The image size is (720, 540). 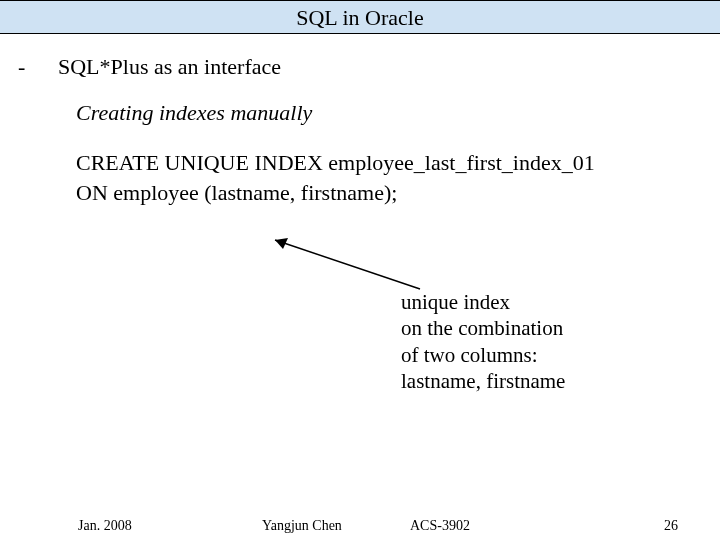 What do you see at coordinates (170, 67) in the screenshot?
I see `bullet-text: SQL*Plus as an interface` at bounding box center [170, 67].